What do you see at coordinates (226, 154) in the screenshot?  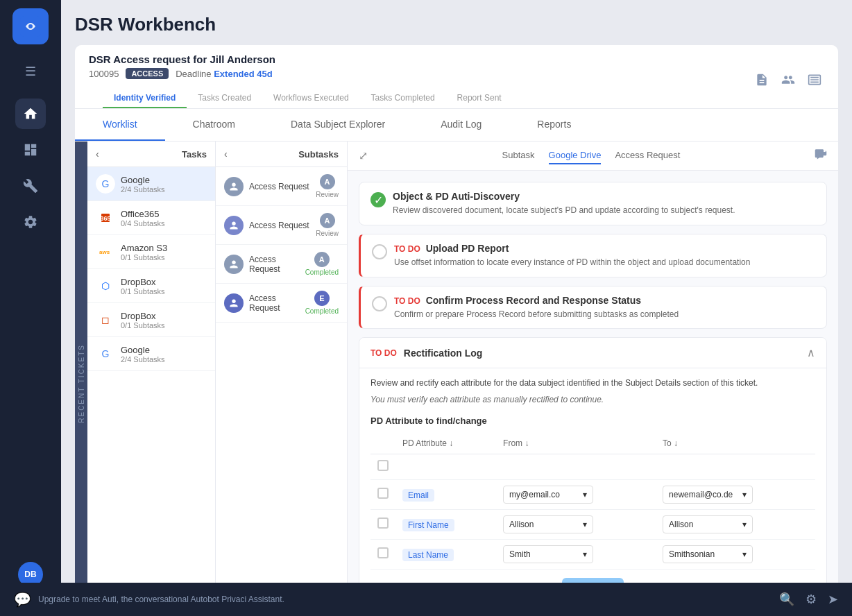 I see `subtasks-nav-back: ‹` at bounding box center [226, 154].